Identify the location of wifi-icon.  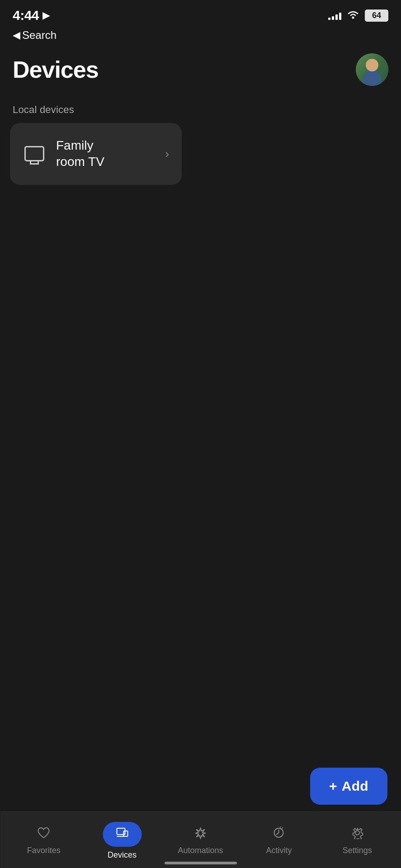
(353, 15).